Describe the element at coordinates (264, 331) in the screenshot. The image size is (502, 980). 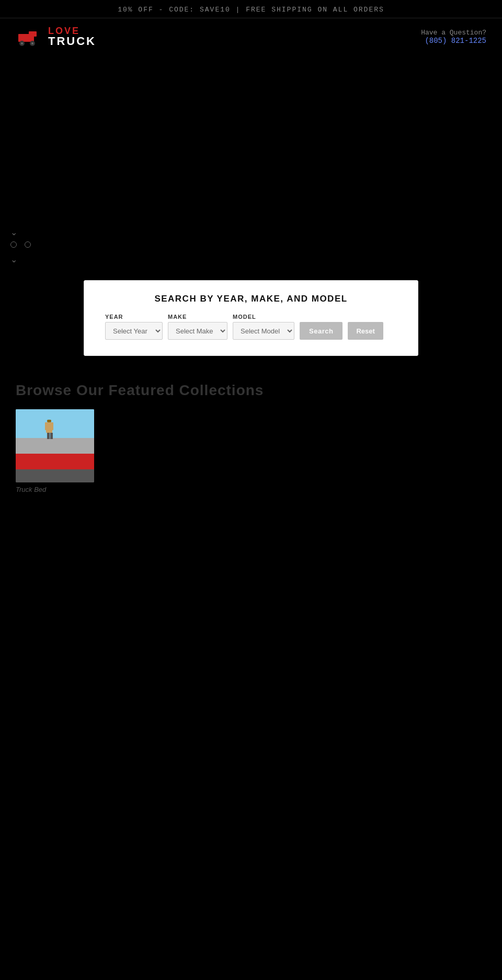
I see `model-select: Select Model F-150 Silverado Tacoma 1500` at that location.